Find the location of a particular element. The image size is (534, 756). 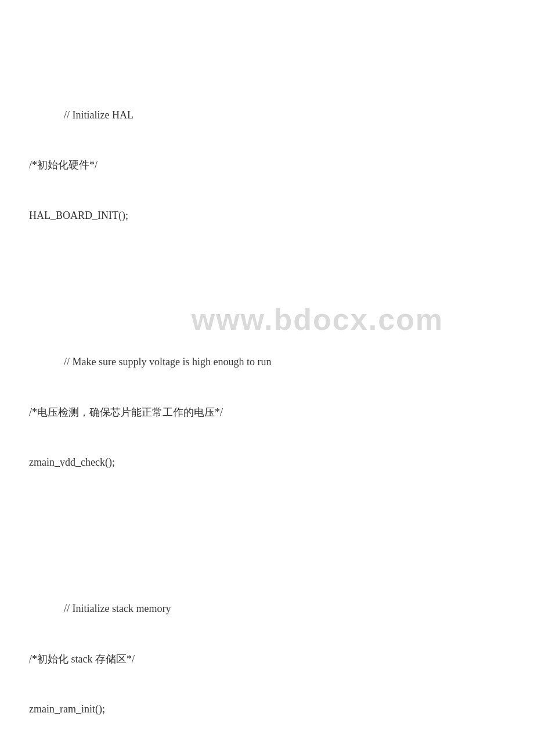

code-hal-init: HAL_BOARD_INIT(); is located at coordinates (267, 216).